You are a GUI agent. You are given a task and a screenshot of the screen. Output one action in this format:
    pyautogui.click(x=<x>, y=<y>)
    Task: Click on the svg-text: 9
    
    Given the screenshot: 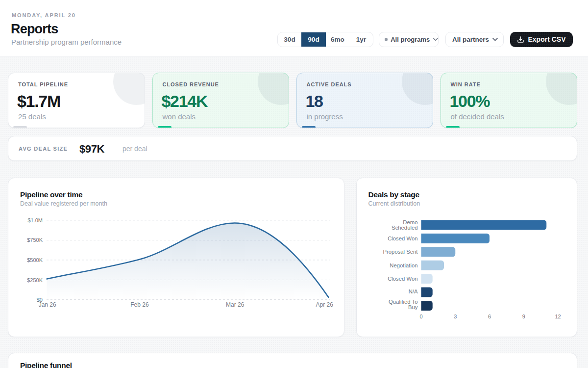 What is the action you would take?
    pyautogui.click(x=523, y=316)
    